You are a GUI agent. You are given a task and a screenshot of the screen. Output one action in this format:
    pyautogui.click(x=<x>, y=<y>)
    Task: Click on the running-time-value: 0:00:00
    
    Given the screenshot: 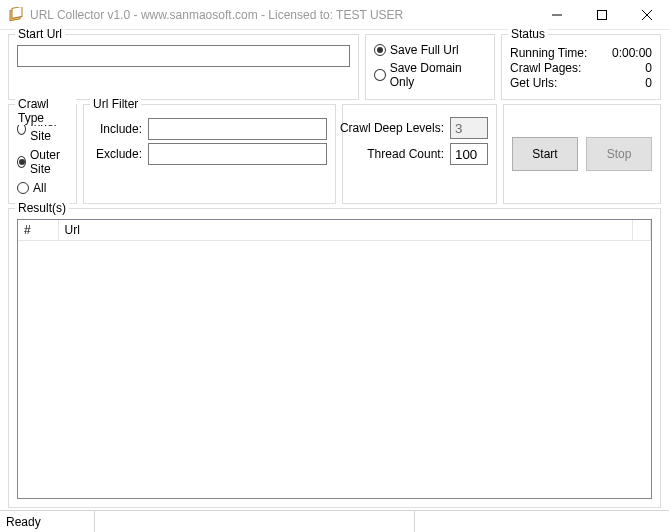 What is the action you would take?
    pyautogui.click(x=632, y=53)
    